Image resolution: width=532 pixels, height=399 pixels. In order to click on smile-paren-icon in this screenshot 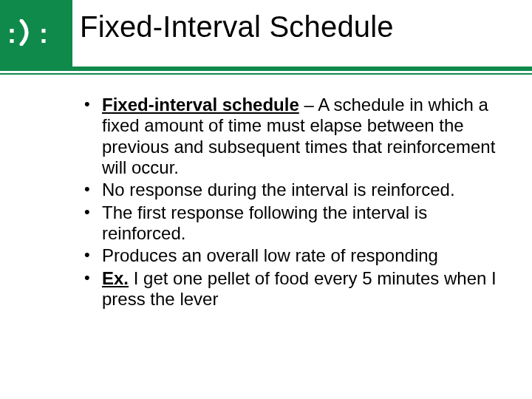, I will do `click(27, 34)`.